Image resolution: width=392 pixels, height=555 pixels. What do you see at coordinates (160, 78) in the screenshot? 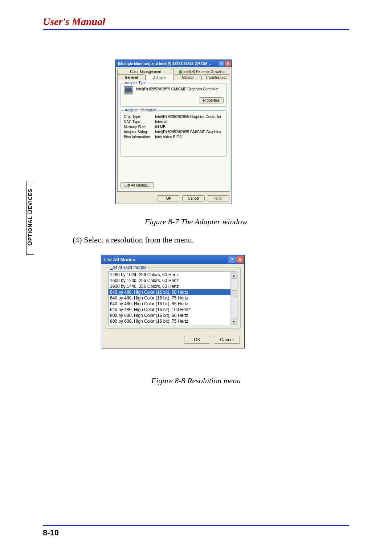
I see `tab-label: Adapter` at bounding box center [160, 78].